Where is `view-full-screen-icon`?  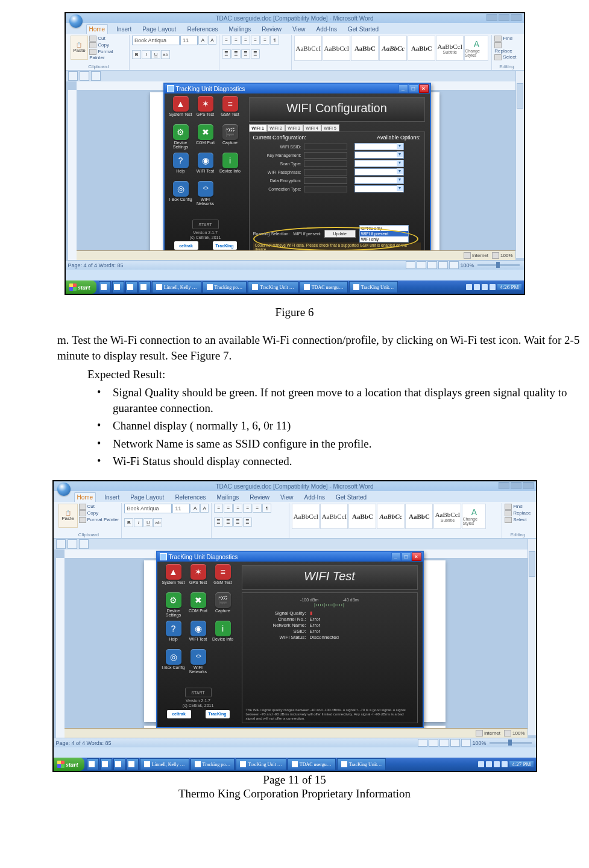 view-full-screen-icon is located at coordinates (421, 265).